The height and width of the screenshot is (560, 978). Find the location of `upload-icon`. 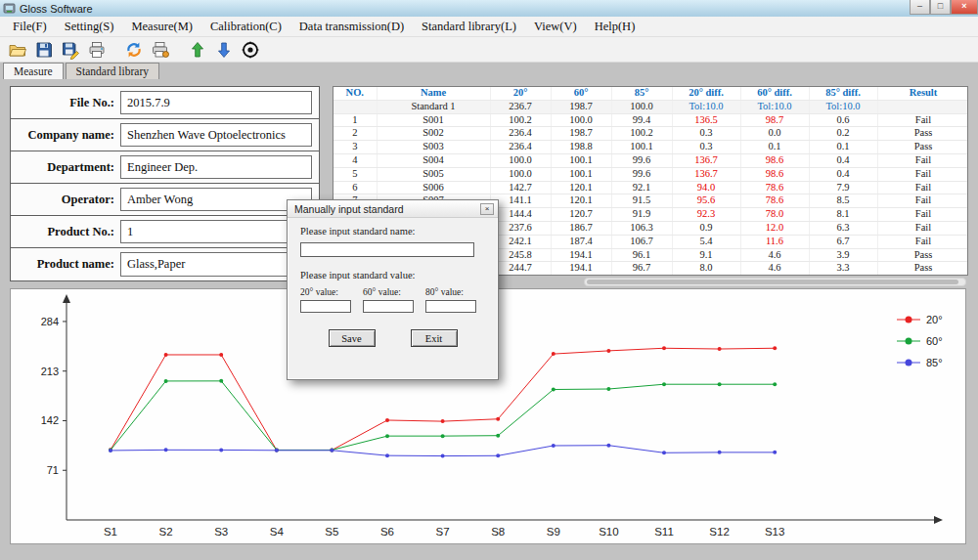

upload-icon is located at coordinates (198, 50).